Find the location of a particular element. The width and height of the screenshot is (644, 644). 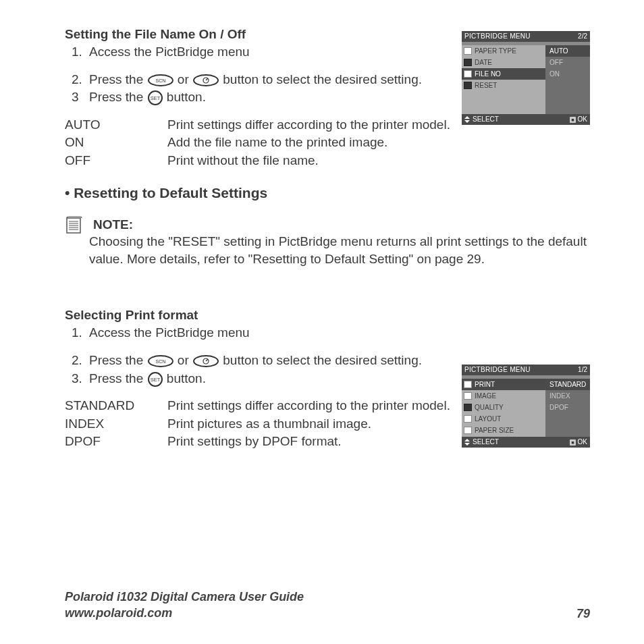

menu-item-file-no: FILE NO is located at coordinates (504, 74).